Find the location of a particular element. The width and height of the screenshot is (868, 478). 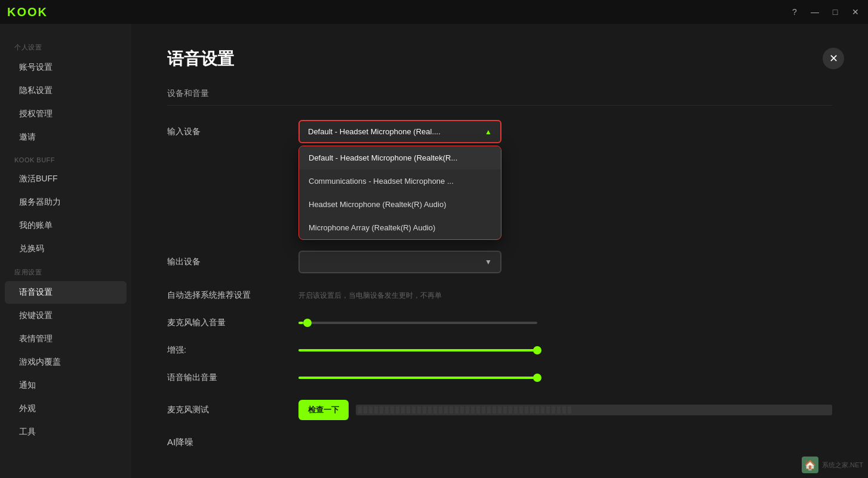

dropdown-option-default: Default - Headset Microphone (Realtek(R.… is located at coordinates (400, 158).